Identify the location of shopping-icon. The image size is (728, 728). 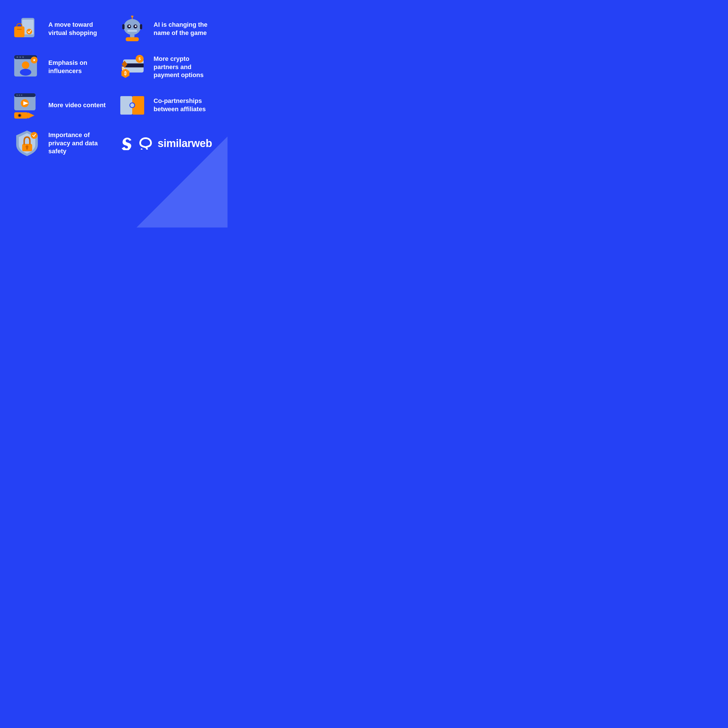
(27, 29).